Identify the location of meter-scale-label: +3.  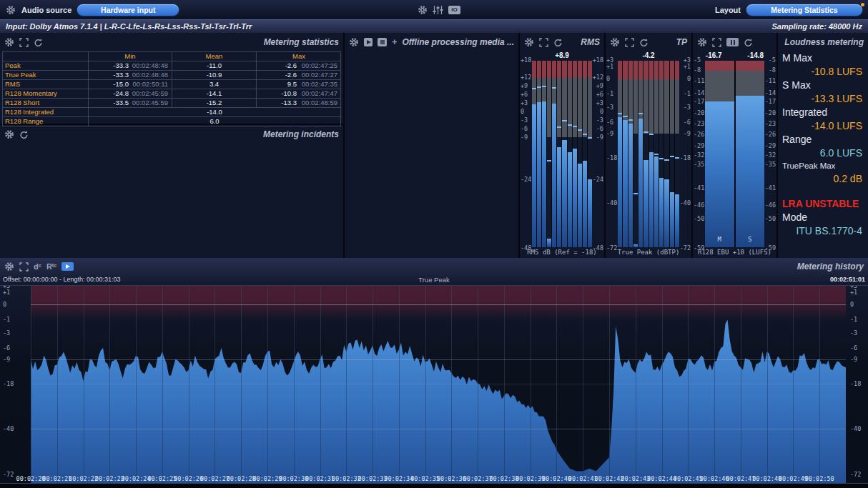
(600, 103).